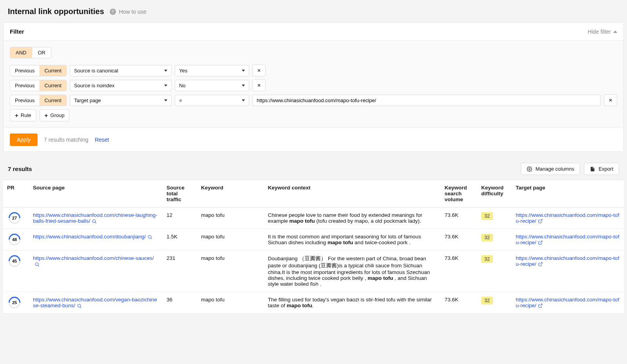 The image size is (627, 364). I want to click on export-button: Export, so click(602, 169).